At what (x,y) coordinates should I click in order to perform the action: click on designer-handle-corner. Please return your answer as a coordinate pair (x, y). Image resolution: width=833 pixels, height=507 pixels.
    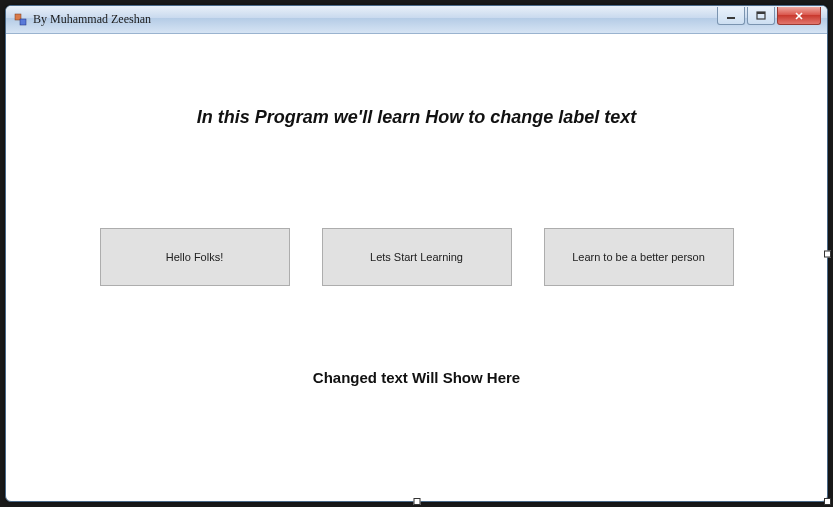
    Looking at the image, I should click on (828, 502).